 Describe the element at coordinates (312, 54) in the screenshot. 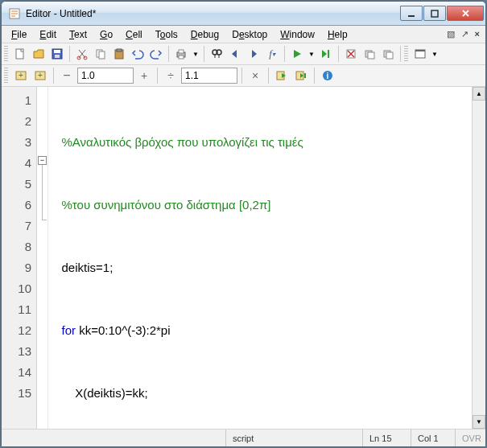

I see `run-dropdown: ▼` at that location.